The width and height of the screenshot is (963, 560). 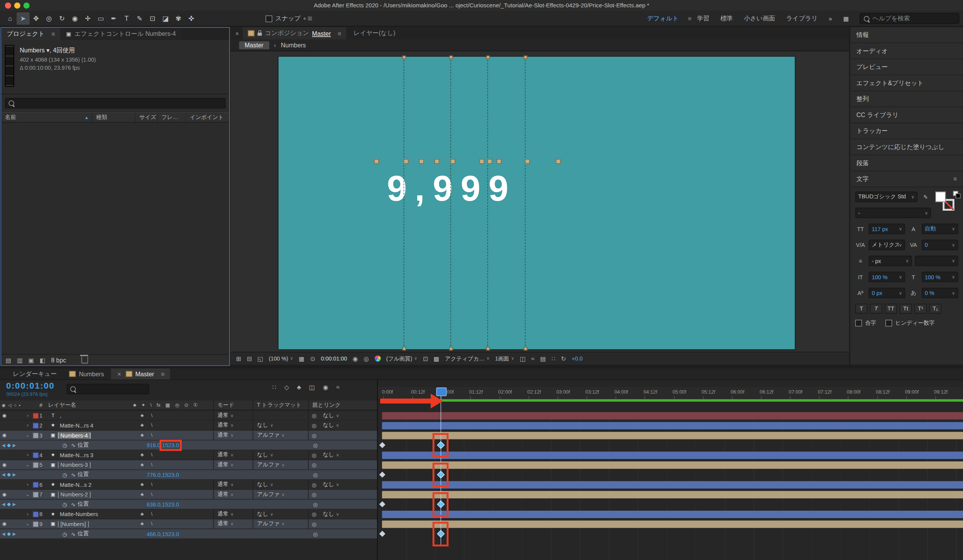 I want to click on clone-stamp-tool: ⊡, so click(x=153, y=18).